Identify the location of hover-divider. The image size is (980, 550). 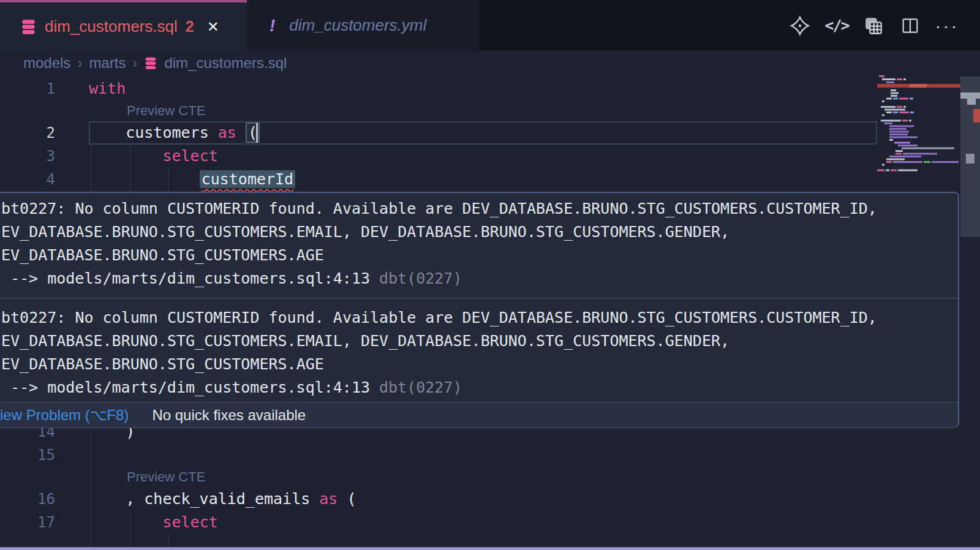
(479, 298).